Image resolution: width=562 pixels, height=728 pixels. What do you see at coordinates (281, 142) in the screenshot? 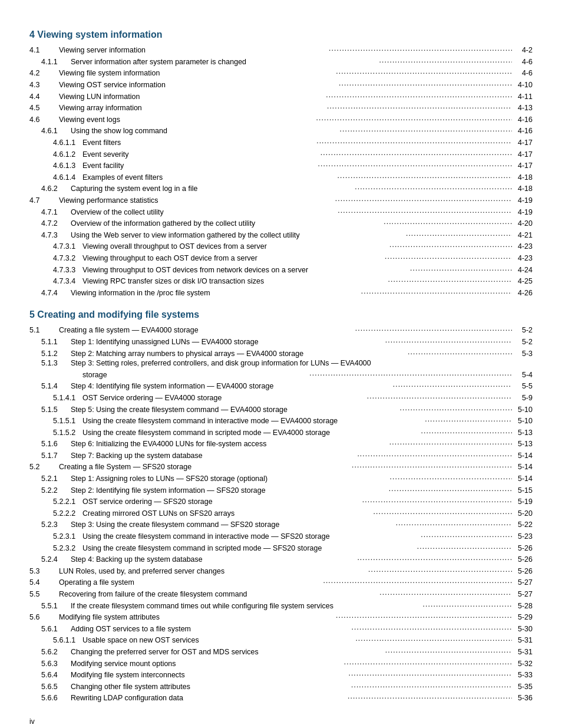
I see `toc-row: 4.6.1.1Event filters....................…` at bounding box center [281, 142].